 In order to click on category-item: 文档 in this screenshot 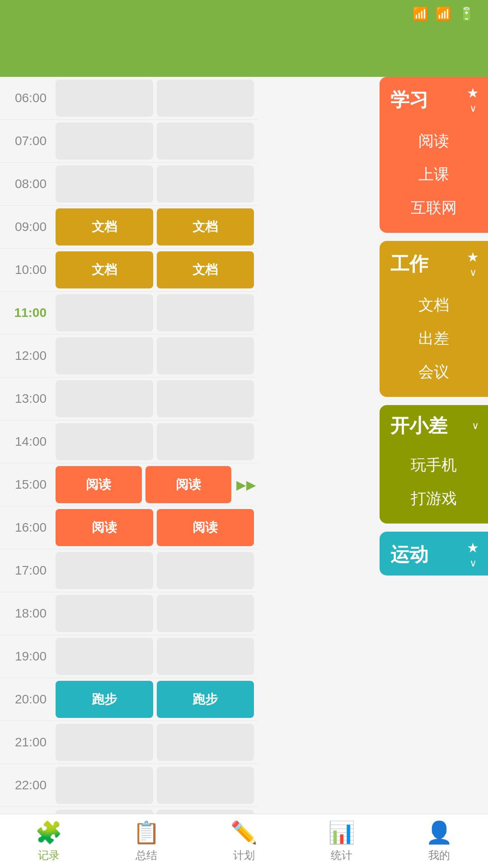, I will do `click(434, 305)`.